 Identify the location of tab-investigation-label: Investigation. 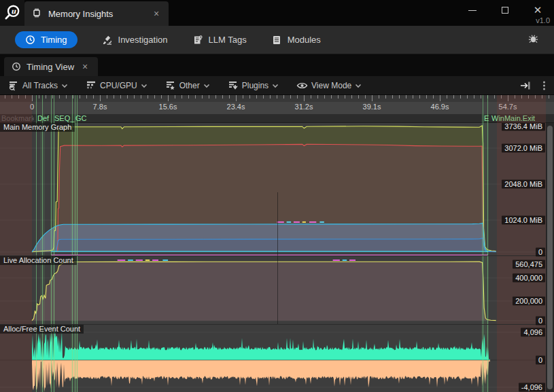
(143, 39).